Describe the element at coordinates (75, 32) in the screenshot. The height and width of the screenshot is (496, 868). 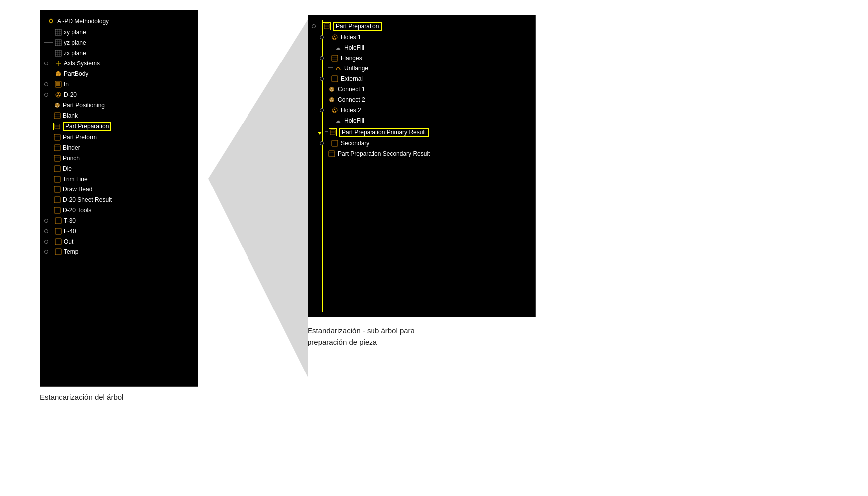
I see `xy-plane-label: xy plane` at that location.